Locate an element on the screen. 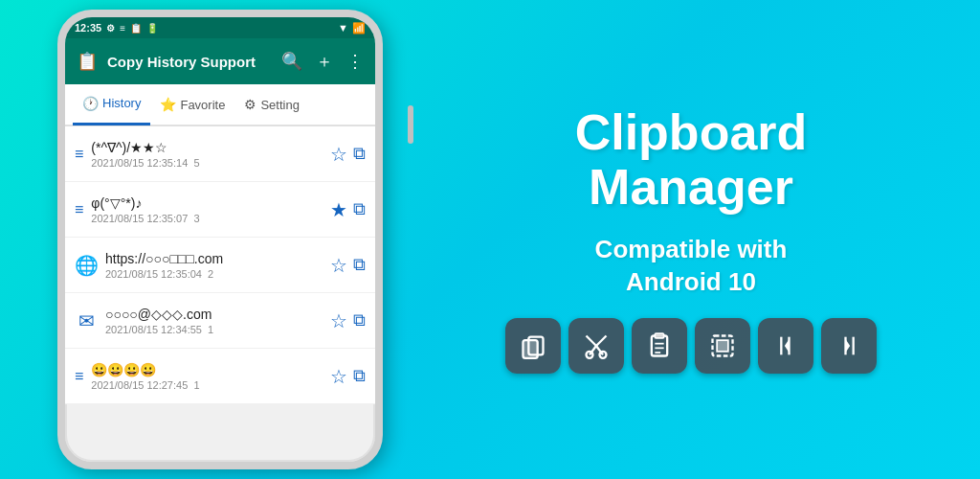 This screenshot has width=980, height=479. favorite-tab-label: Favorite is located at coordinates (203, 105).